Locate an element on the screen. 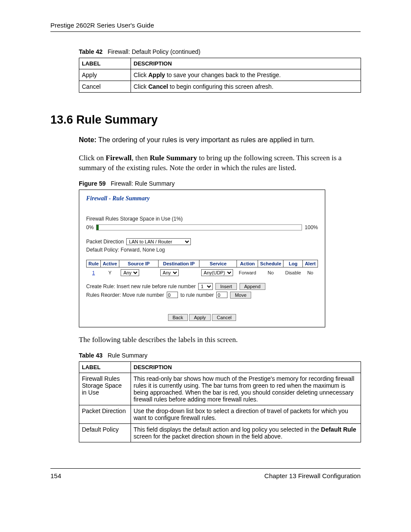  rules-th-log: Log is located at coordinates (293, 264).